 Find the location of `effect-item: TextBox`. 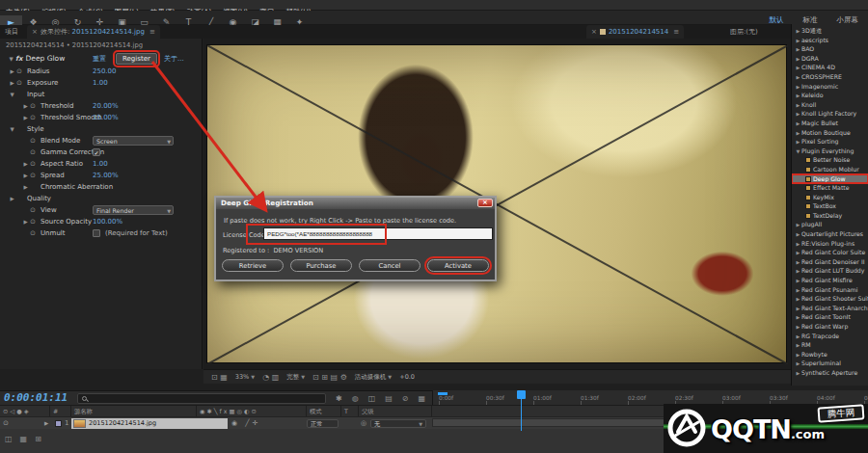

effect-item: TextBox is located at coordinates (829, 206).